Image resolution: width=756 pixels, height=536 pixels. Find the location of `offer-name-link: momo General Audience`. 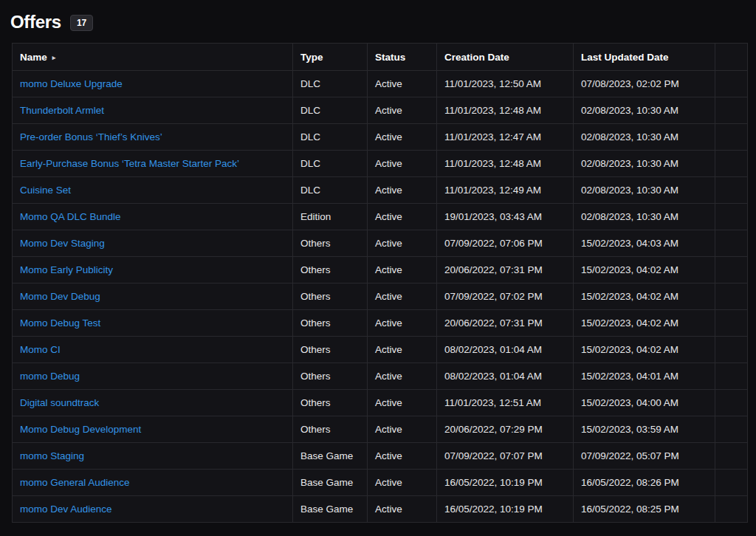

offer-name-link: momo General Audience is located at coordinates (75, 483).